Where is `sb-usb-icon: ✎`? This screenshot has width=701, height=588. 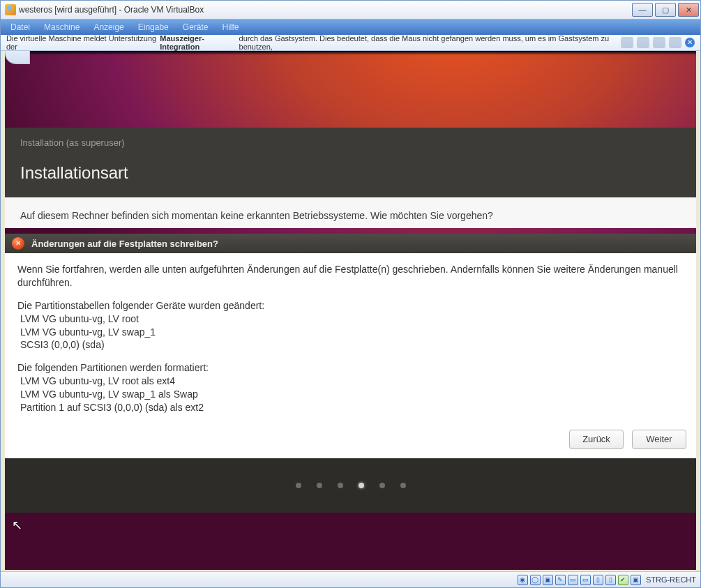 sb-usb-icon: ✎ is located at coordinates (561, 580).